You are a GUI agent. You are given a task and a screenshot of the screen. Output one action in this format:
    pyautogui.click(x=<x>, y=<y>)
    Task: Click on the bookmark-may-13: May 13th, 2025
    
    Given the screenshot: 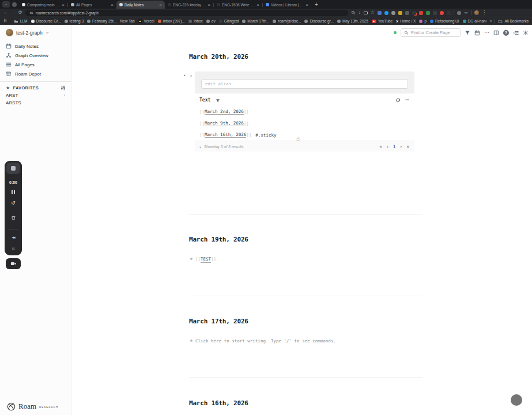 What is the action you would take?
    pyautogui.click(x=353, y=21)
    